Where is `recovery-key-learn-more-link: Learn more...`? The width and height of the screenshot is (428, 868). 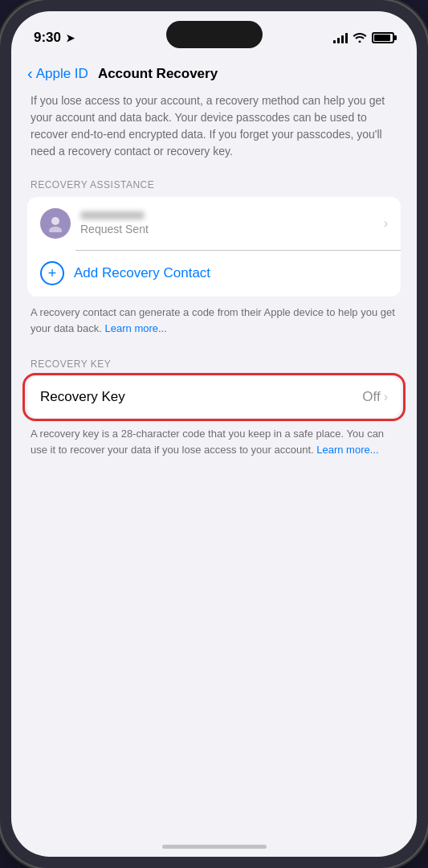 recovery-key-learn-more-link: Learn more... is located at coordinates (347, 450).